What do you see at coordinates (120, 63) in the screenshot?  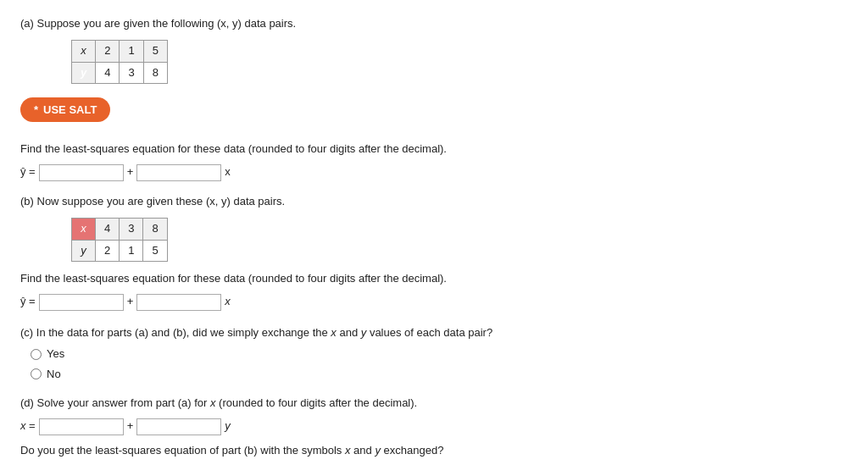 I see `part-a-table: x 2 1 5 y 4 3 8` at bounding box center [120, 63].